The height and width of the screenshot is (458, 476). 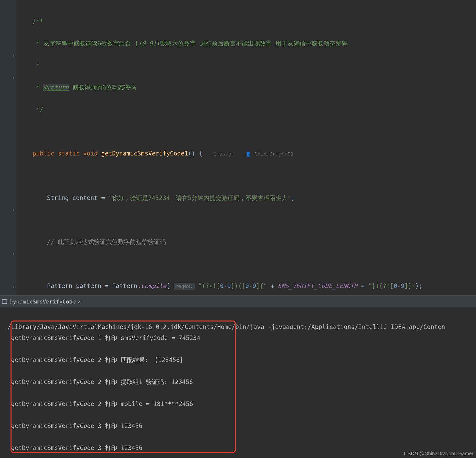 I want to click on watermark: CSDN @ChinaDragonDreamer, so click(x=439, y=454).